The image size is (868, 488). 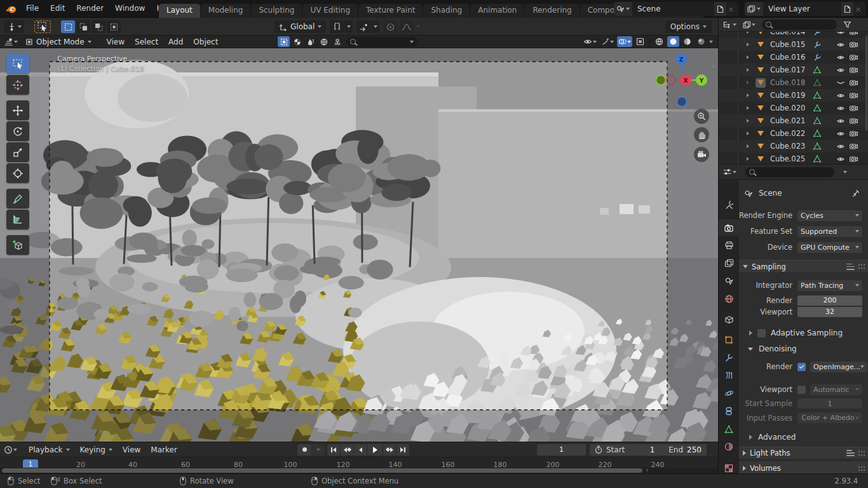 I want to click on outliner-search, so click(x=799, y=25).